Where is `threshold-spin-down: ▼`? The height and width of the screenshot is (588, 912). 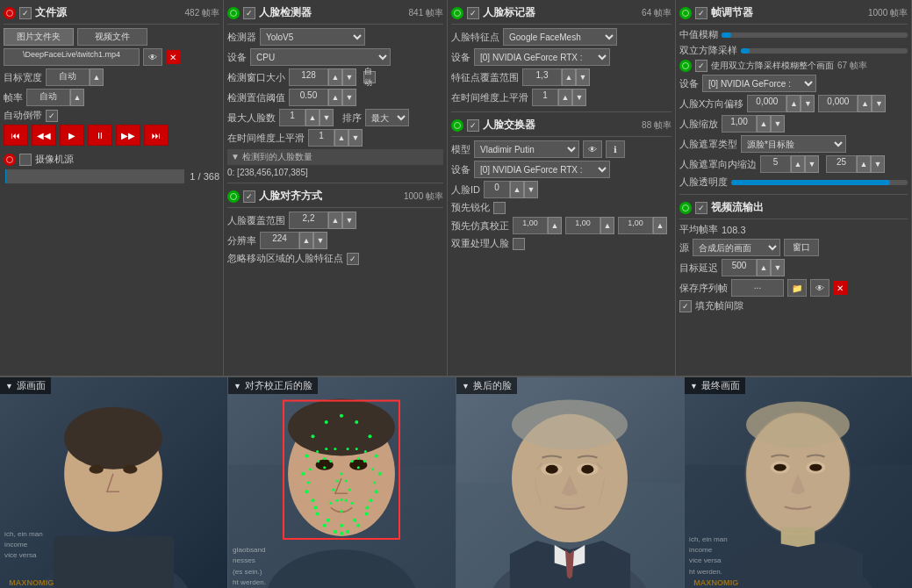
threshold-spin-down: ▼ is located at coordinates (349, 97).